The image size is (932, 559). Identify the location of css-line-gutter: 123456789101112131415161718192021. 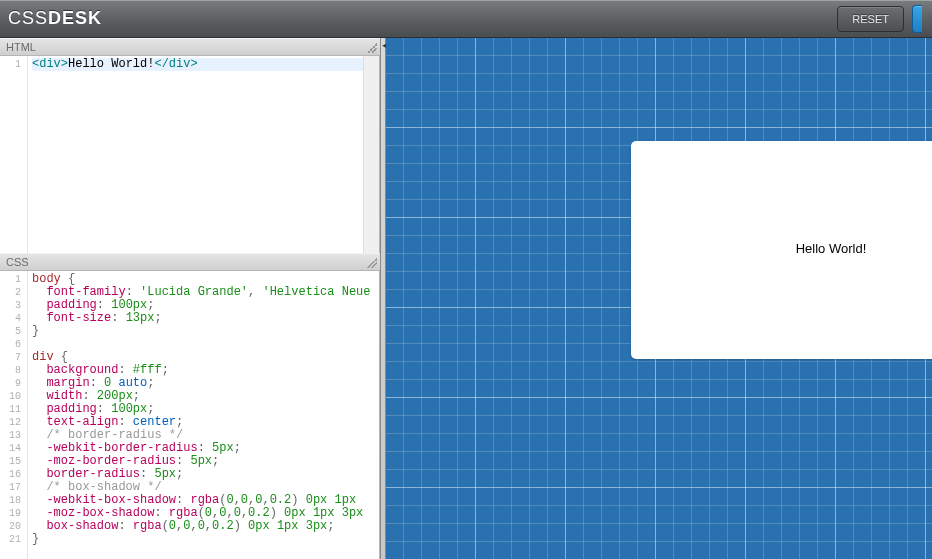
(14, 415).